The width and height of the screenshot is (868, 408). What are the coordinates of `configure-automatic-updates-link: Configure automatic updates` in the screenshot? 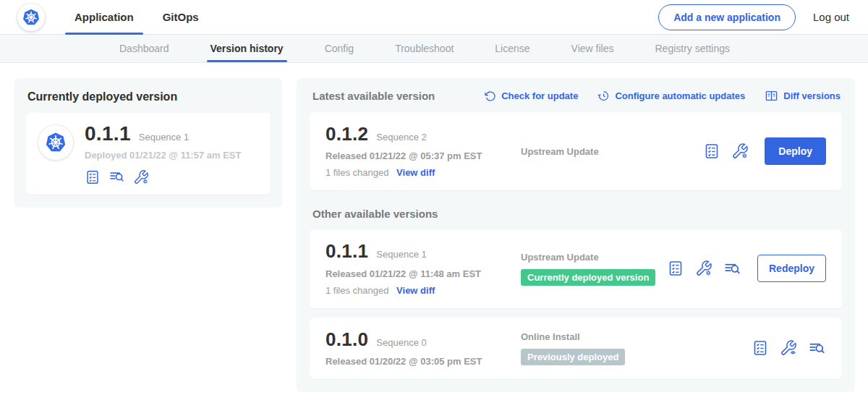 It's located at (671, 95).